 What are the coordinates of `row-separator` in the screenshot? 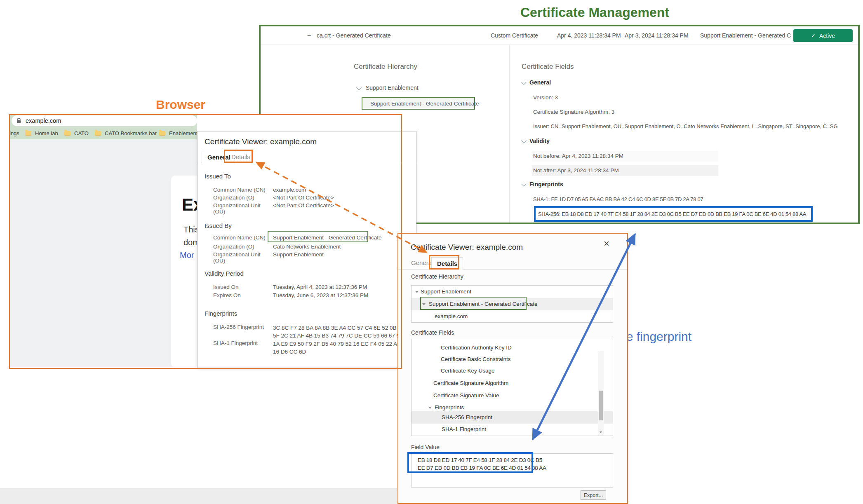 It's located at (559, 45).